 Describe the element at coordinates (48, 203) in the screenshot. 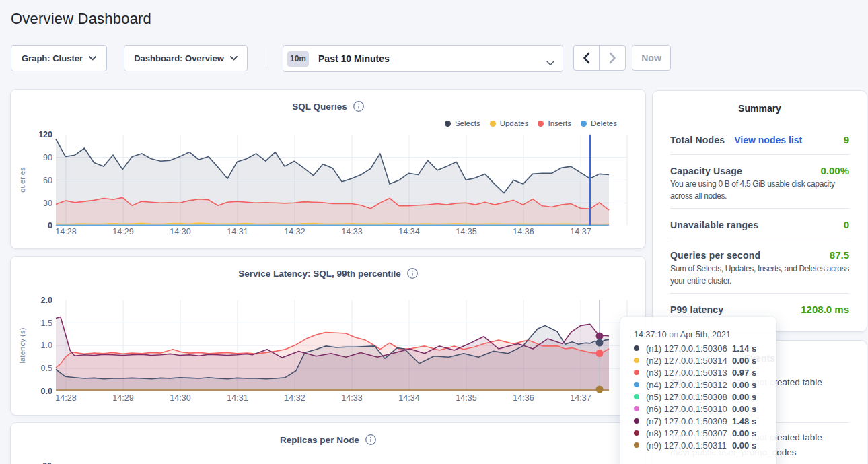

I see `svg-text: 30` at that location.